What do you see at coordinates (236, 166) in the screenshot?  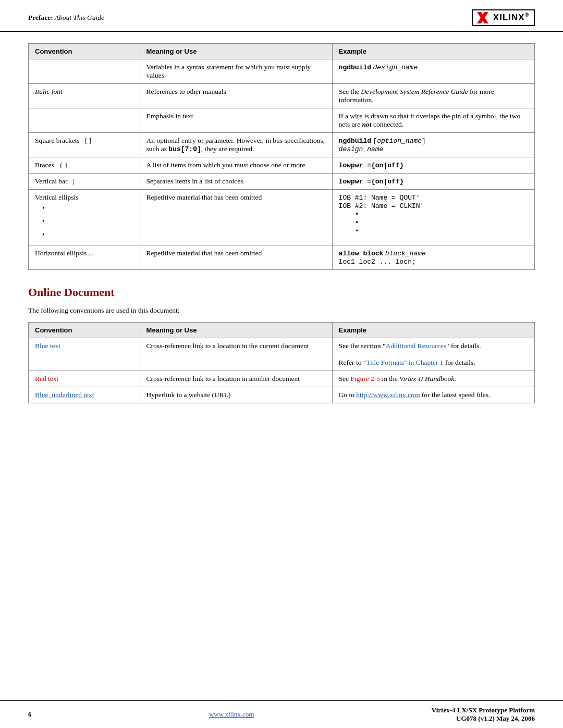 I see `meaning-cell: A list of items from which you must choo…` at bounding box center [236, 166].